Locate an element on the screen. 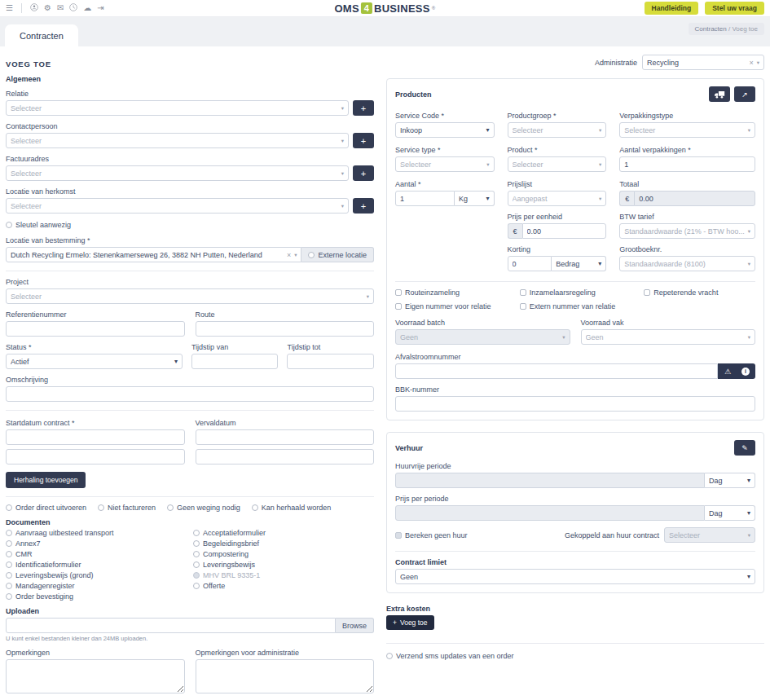  routeinzameling-checkbox: Routeinzameling is located at coordinates (451, 293).